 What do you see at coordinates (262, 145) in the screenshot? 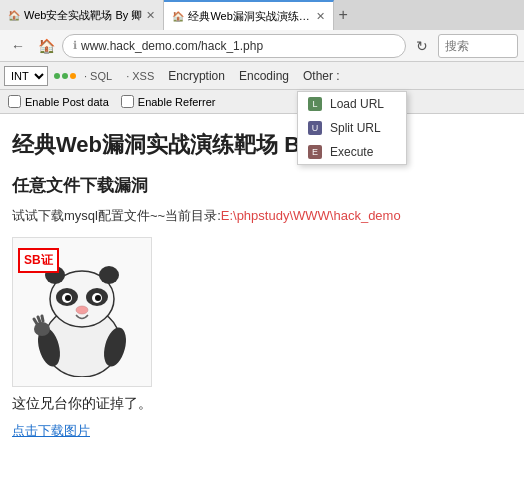
I see `page-title: 经典Web漏洞实战演练靶场 By 卿` at bounding box center [262, 145].